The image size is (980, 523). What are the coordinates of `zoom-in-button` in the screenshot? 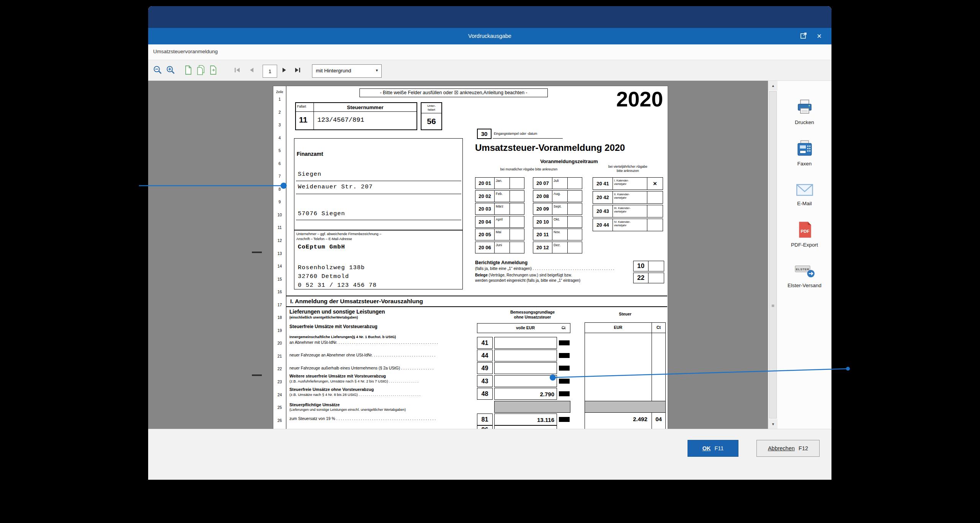 It's located at (171, 71).